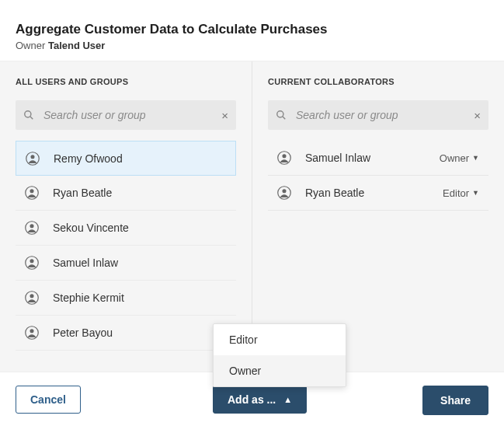 Image resolution: width=504 pixels, height=426 pixels. I want to click on share-button: Share, so click(455, 400).